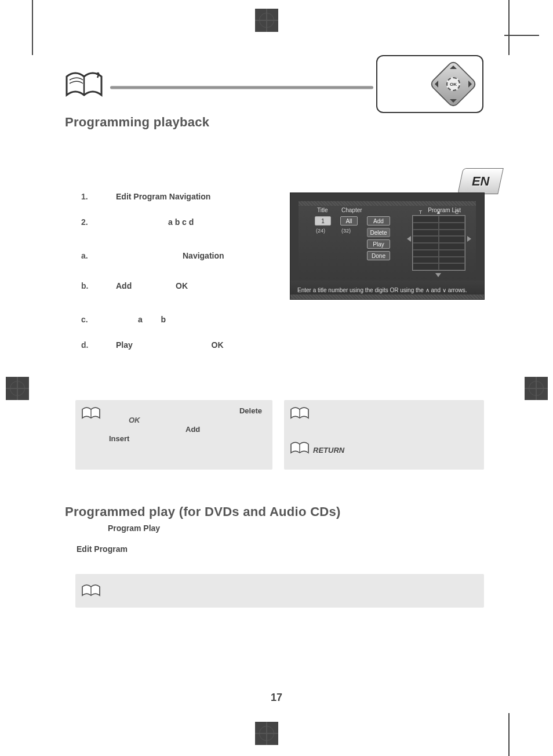 Image resolution: width=553 pixels, height=756 pixels. I want to click on osd-delete-button: Delete, so click(379, 232).